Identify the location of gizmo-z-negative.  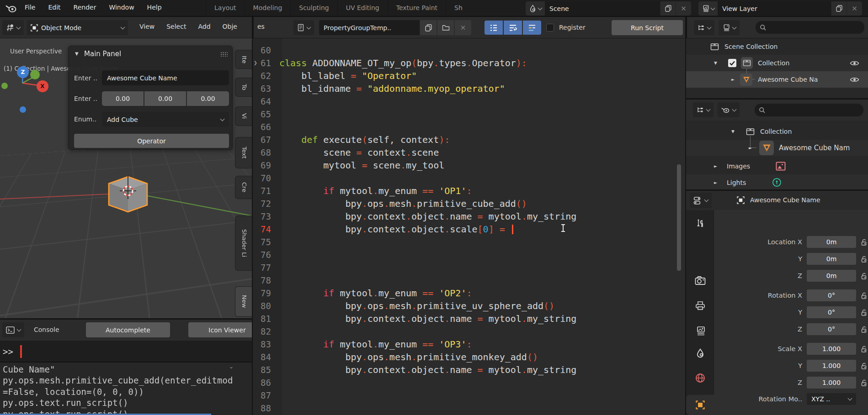
(23, 110).